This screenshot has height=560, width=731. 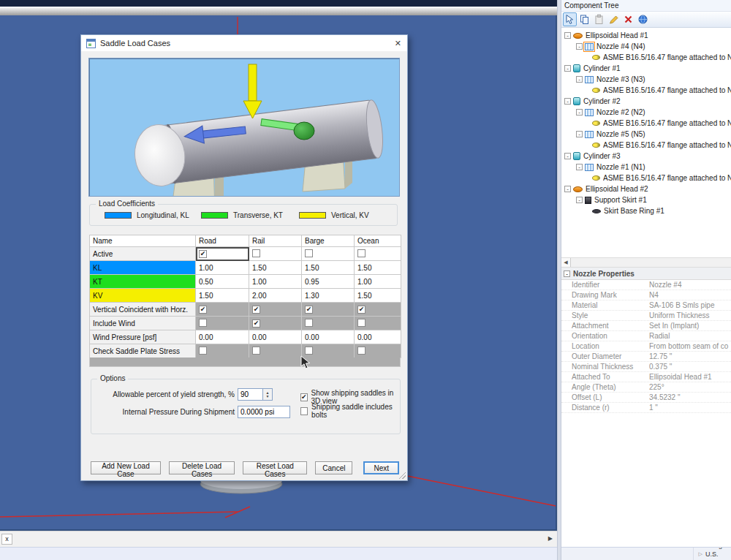 I want to click on tree-item: -Cylinder #1, so click(x=646, y=69).